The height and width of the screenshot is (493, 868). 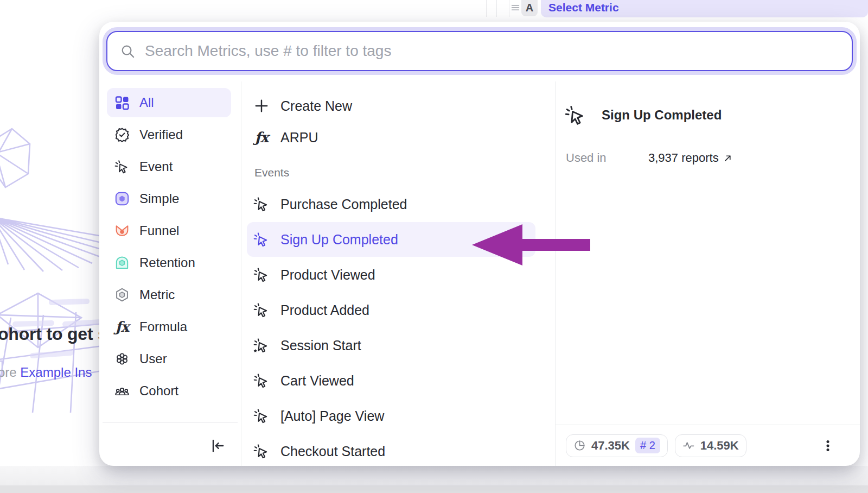 What do you see at coordinates (169, 103) in the screenshot?
I see `sidebar-item-all: All` at bounding box center [169, 103].